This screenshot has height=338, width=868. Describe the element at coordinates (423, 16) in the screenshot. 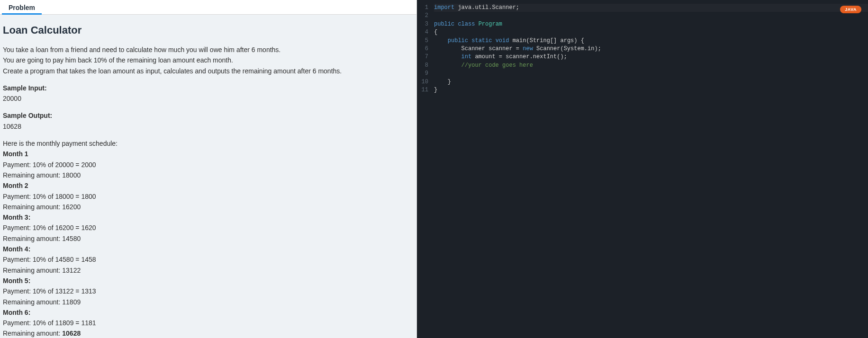

I see `line-number: 2` at that location.